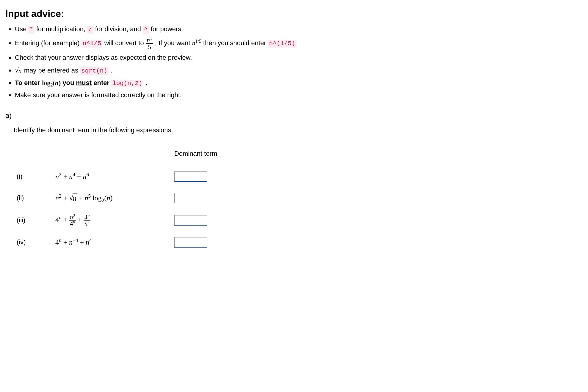  I want to click on advice-item-operators: Use * for multiplication, / for division…, so click(299, 29).